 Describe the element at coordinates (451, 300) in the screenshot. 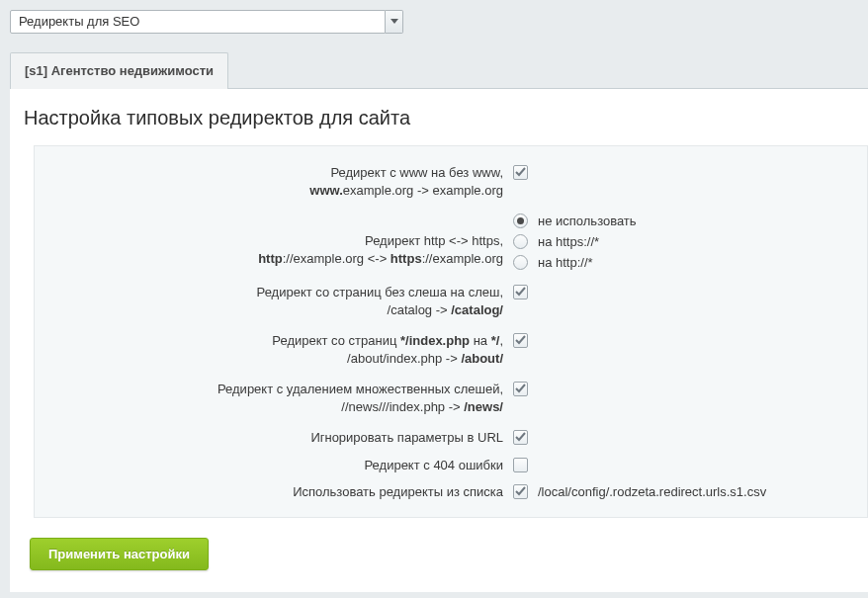

I see `row-slash-redirect: Редирект со страниц без слеша на слеш, /…` at that location.